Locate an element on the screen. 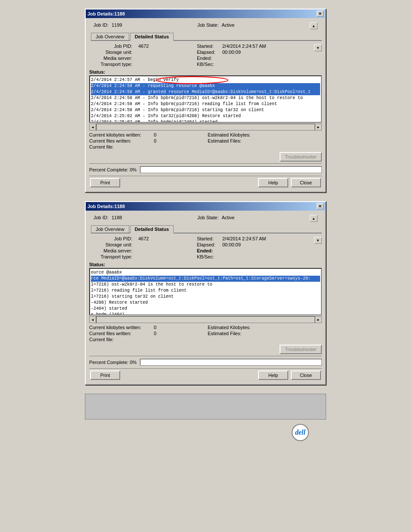 This screenshot has width=411, height=532. status-line-2-4: l=7216) starting tar32 on client is located at coordinates (206, 297).